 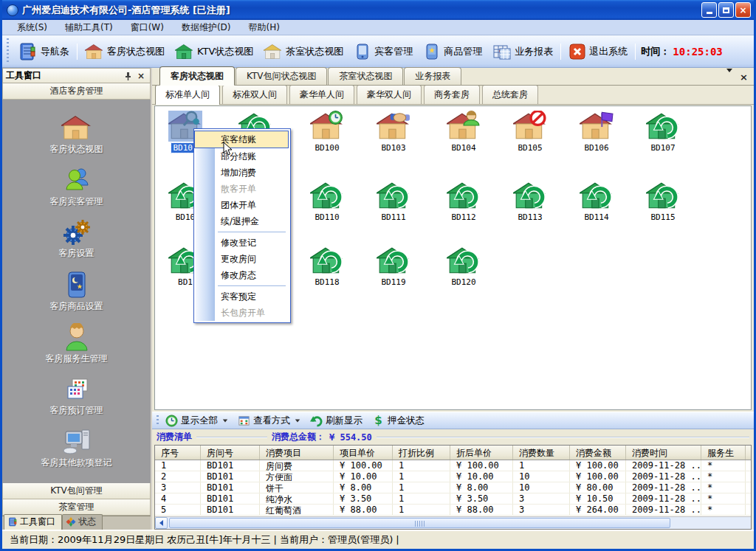 What do you see at coordinates (77, 134) in the screenshot?
I see `sidebar-item-0: 客房状态视图` at bounding box center [77, 134].